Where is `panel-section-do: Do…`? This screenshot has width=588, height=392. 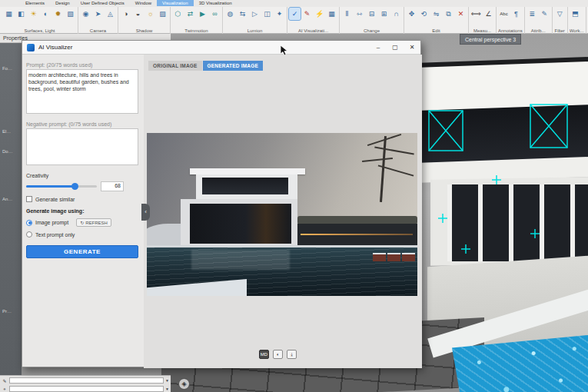 panel-section-do: Do… is located at coordinates (8, 151).